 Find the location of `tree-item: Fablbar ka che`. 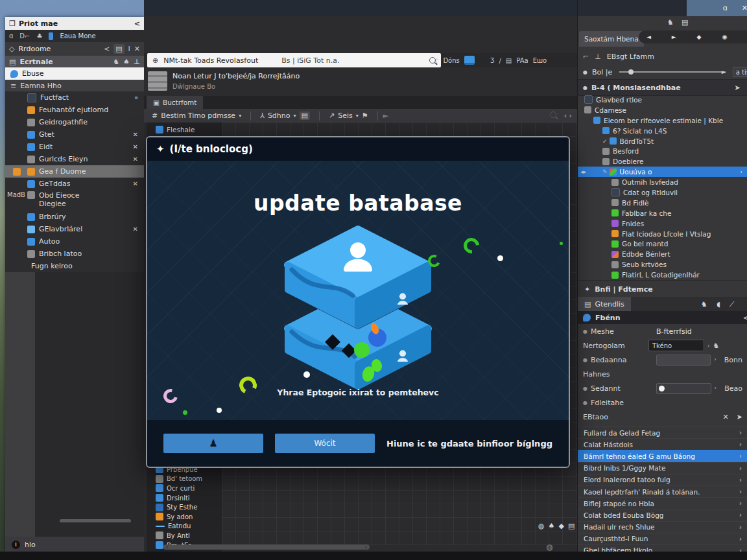

tree-item: Fablbar ka che is located at coordinates (663, 213).